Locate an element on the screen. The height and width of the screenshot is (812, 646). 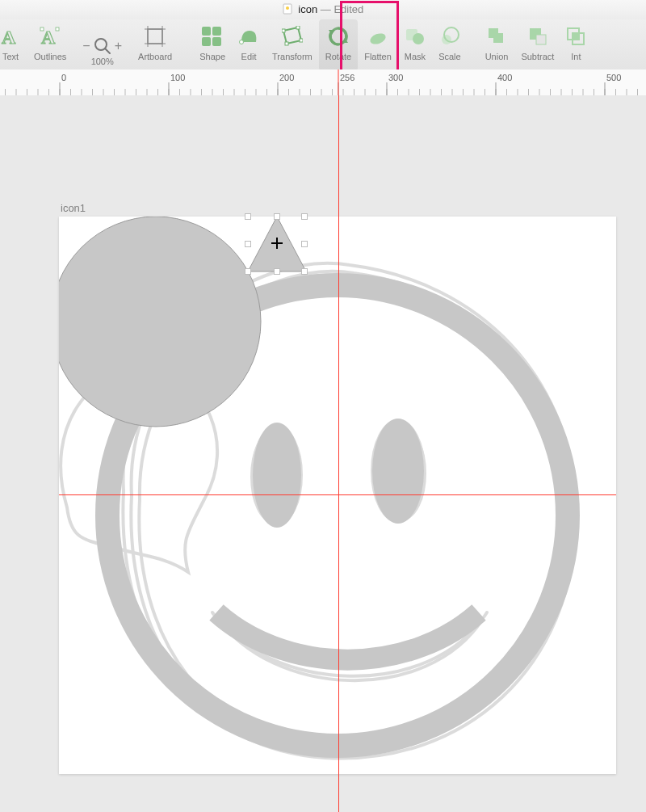
ruler-label: 300 is located at coordinates (396, 78).